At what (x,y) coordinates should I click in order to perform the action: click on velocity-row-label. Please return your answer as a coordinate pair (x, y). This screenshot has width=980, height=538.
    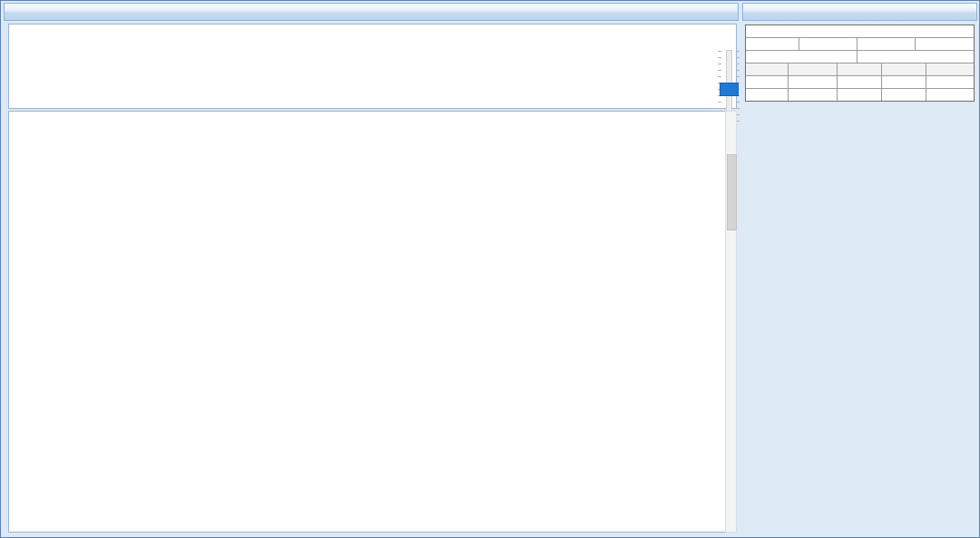
    Looking at the image, I should click on (768, 82).